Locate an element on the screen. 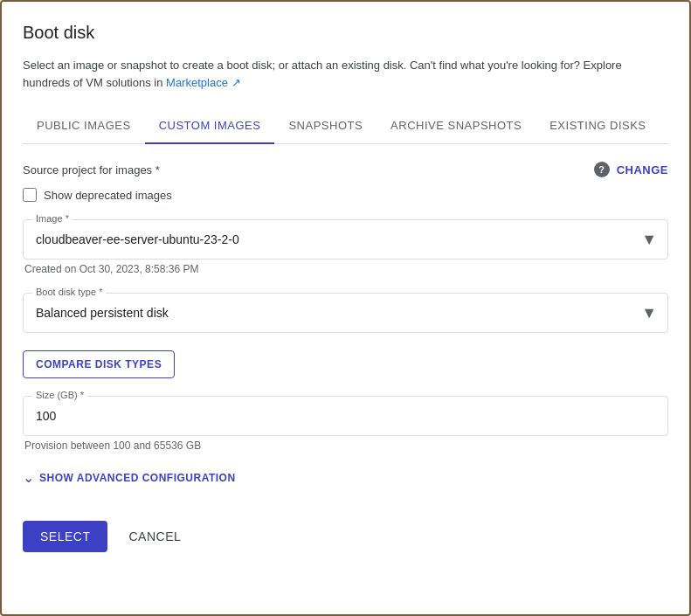 The width and height of the screenshot is (691, 616). tab-snapshots: SNAPSHOTS is located at coordinates (325, 126).